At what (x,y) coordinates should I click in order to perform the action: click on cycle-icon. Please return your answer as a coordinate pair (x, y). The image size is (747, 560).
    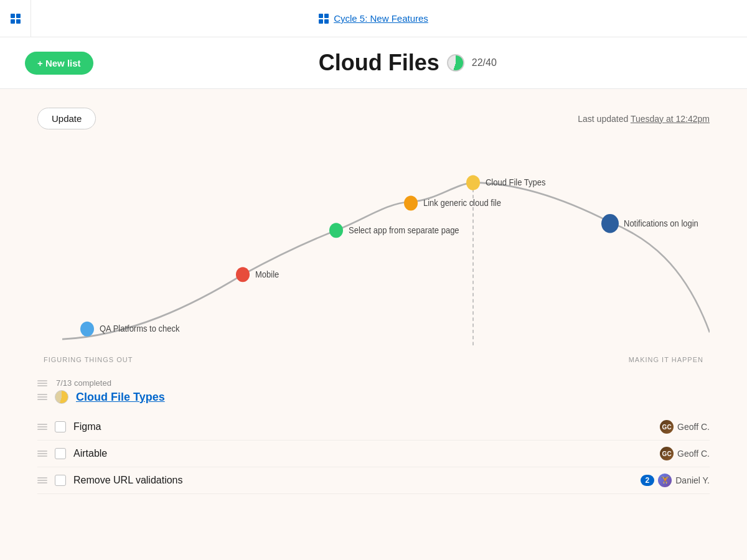
    Looking at the image, I should click on (324, 19).